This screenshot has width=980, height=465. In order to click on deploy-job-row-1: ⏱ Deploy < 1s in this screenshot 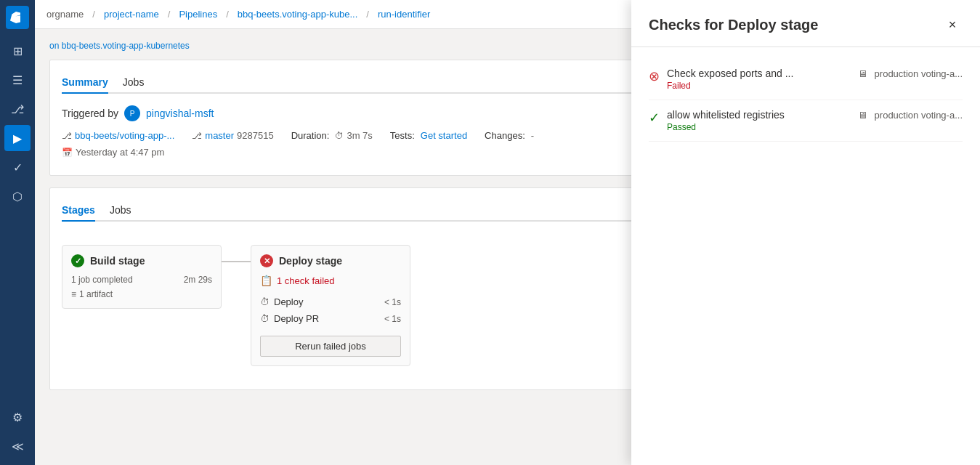, I will do `click(331, 302)`.